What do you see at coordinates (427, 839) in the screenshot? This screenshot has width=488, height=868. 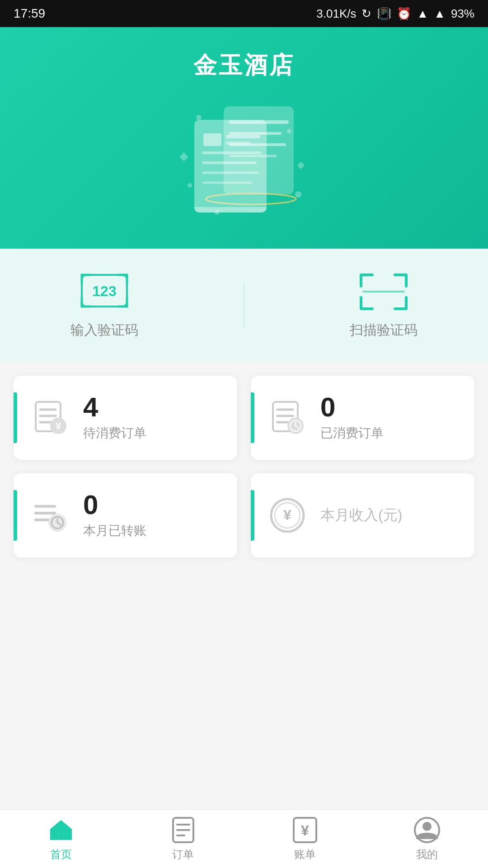 I see `nav-profile: 我的` at bounding box center [427, 839].